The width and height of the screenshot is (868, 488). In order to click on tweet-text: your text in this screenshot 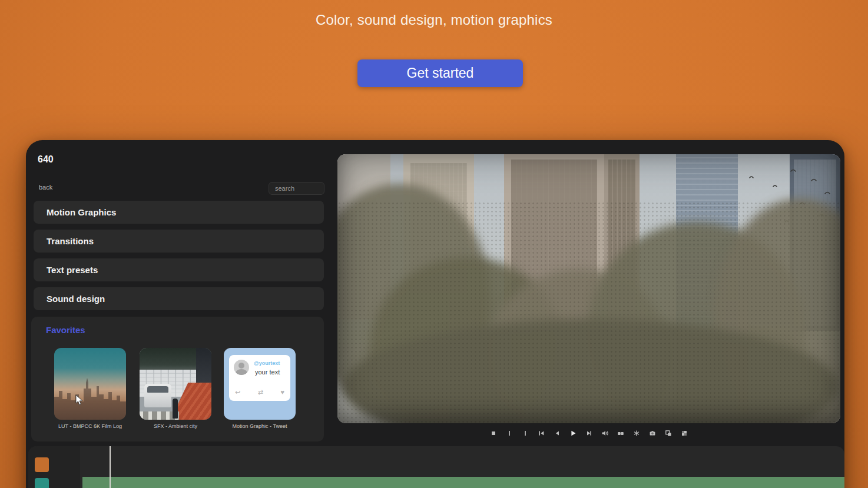, I will do `click(267, 372)`.